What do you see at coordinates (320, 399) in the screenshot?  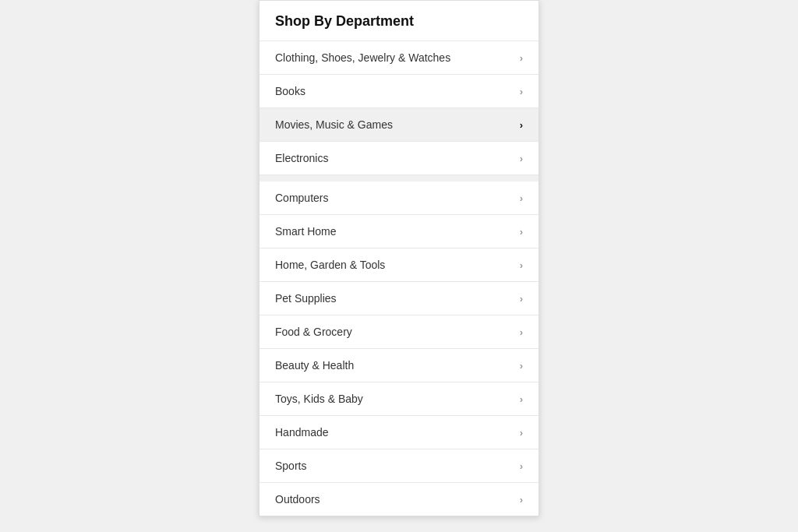 I see `menu-item-label-toys-kids: Toys, Kids & Baby` at bounding box center [320, 399].